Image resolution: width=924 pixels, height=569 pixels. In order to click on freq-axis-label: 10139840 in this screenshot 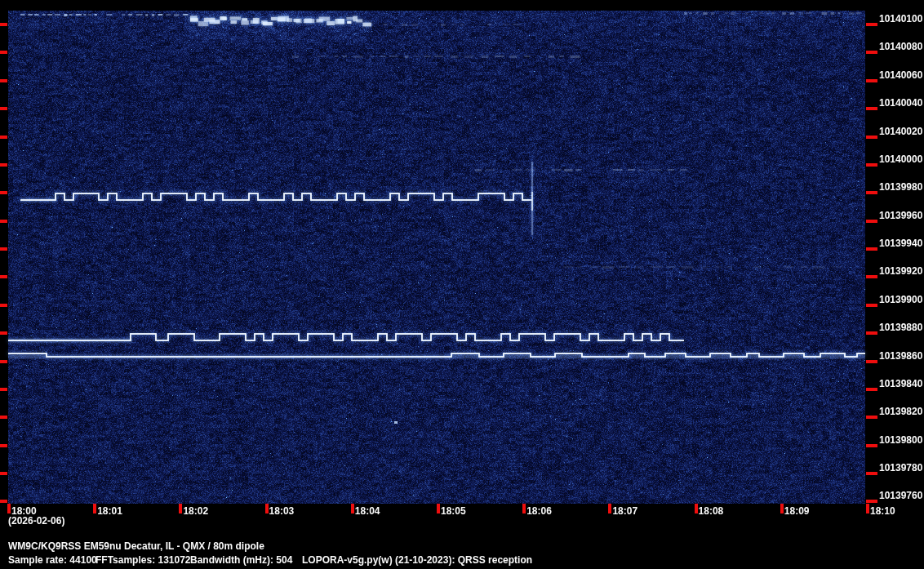, I will do `click(901, 384)`.